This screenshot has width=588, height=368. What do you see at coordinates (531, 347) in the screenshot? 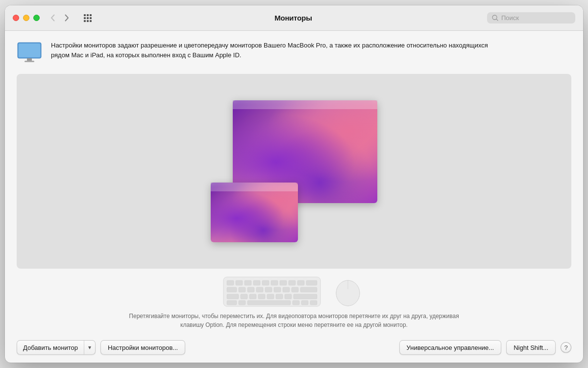
I see `night-shift-label: Night Shift...` at bounding box center [531, 347].